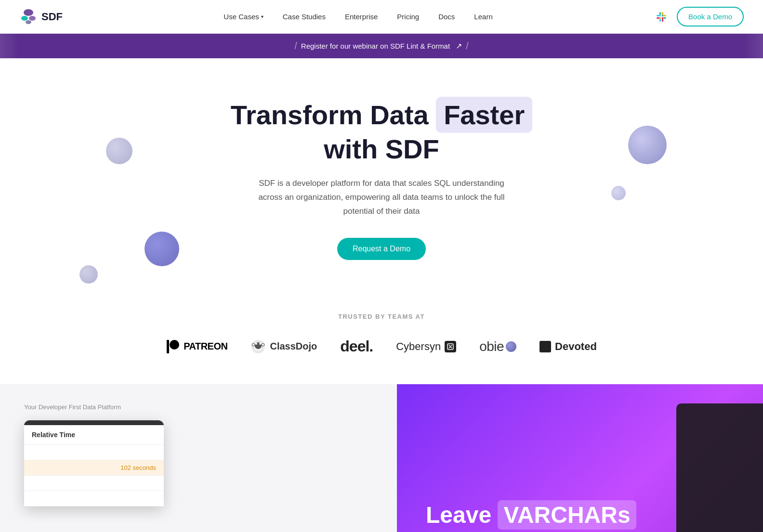 Image resolution: width=763 pixels, height=532 pixels. What do you see at coordinates (52, 17) in the screenshot?
I see `logo-text: SDF` at bounding box center [52, 17].